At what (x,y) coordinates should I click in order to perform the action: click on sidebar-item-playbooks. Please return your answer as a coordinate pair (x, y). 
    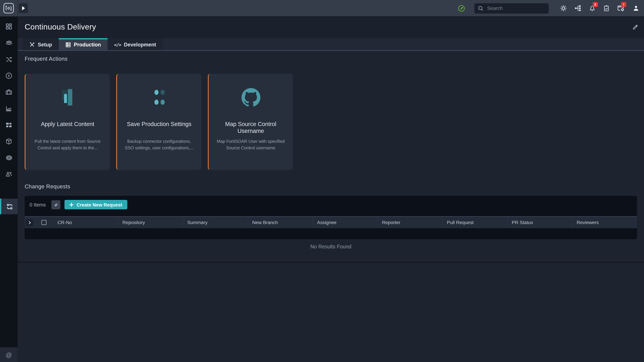
    Looking at the image, I should click on (9, 59).